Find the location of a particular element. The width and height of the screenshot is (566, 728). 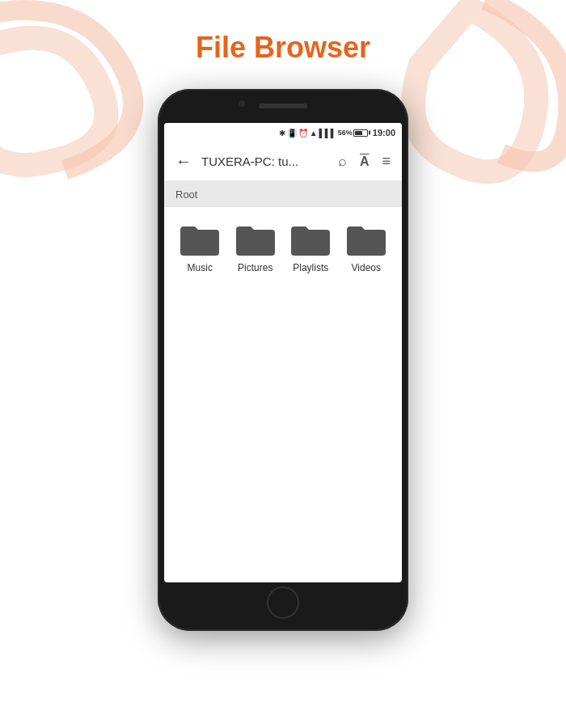

battery-indicator: 56% is located at coordinates (353, 133).